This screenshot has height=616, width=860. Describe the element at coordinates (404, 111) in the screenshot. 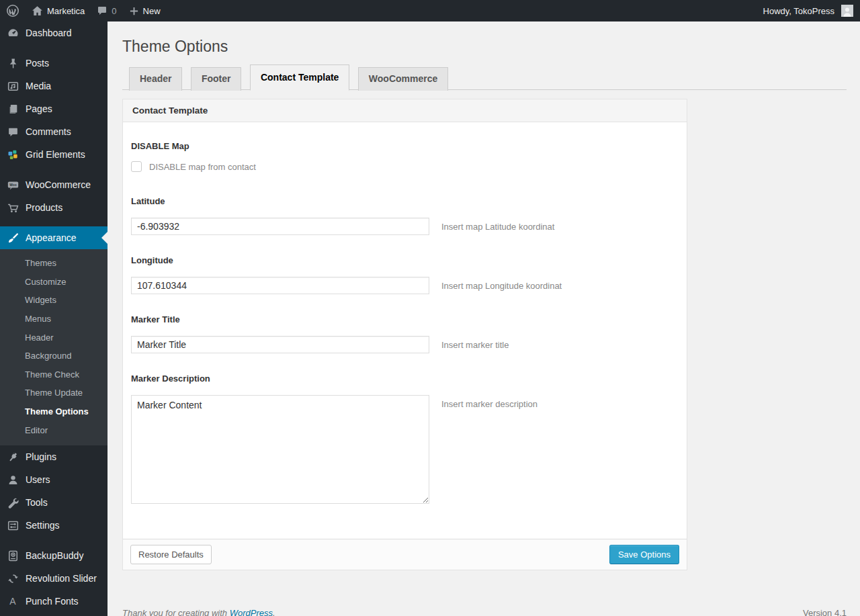

I see `panel-header: Contact Template` at that location.